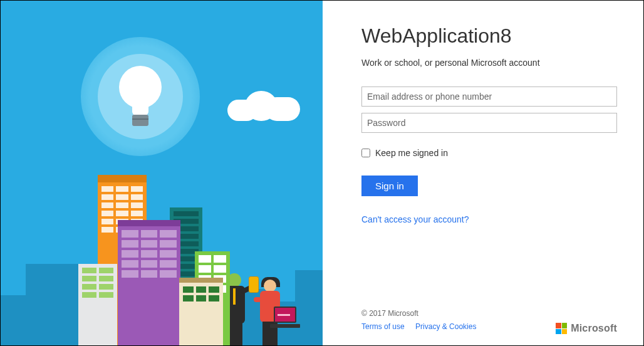 The image size is (644, 346). Describe the element at coordinates (285, 317) in the screenshot. I see `laptop-icon` at that location.